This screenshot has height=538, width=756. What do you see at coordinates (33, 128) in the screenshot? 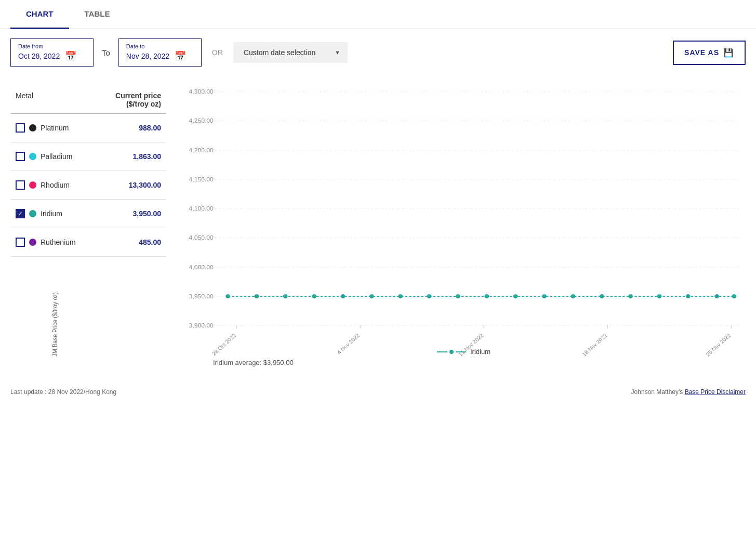
I see `metal-dot-platinum` at bounding box center [33, 128].